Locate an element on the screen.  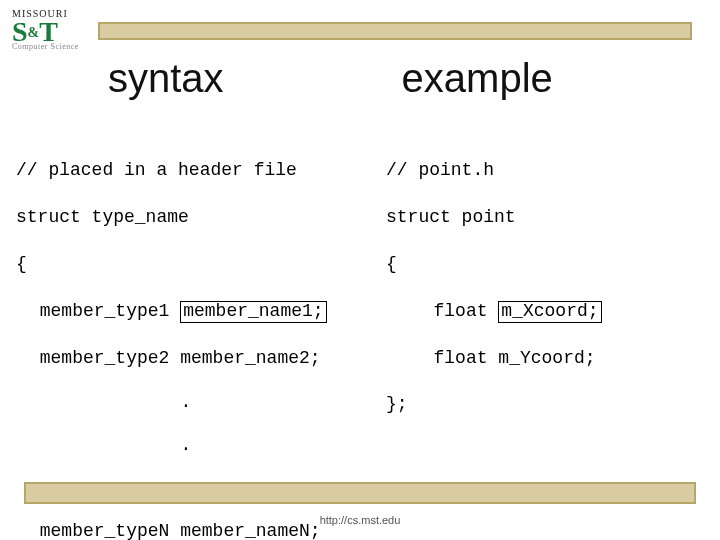
syntax-dots-2: . is located at coordinates (186, 446).